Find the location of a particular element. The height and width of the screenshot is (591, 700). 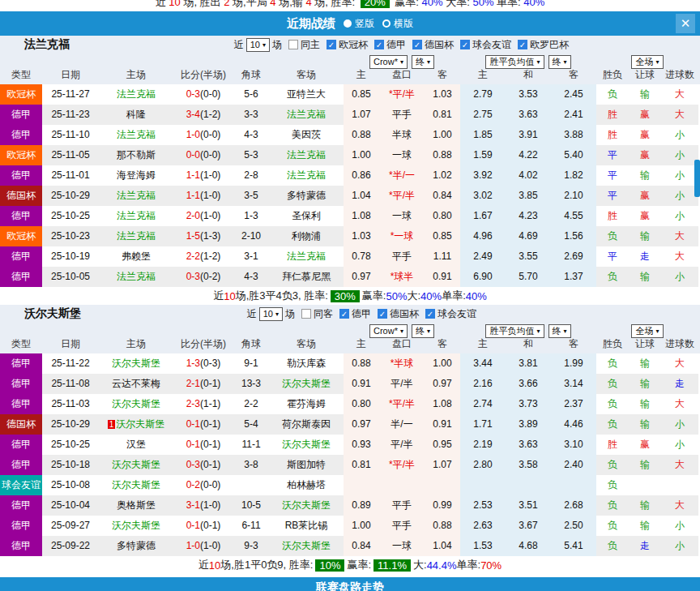

bottom-bar: 联赛盘路走势 is located at coordinates (350, 584).